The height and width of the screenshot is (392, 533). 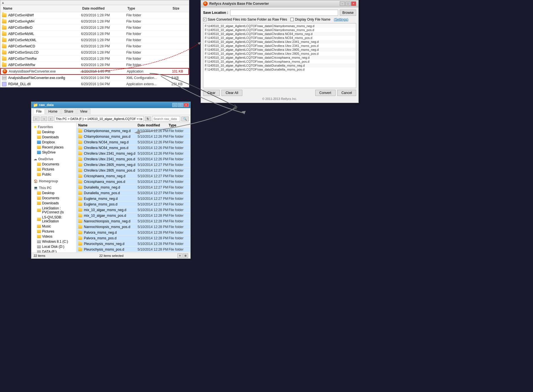 I want to click on top-file-row: ABFCvtSvrNetCD 6/20/2016 1:28 PM File fo…, so click(x=95, y=46).